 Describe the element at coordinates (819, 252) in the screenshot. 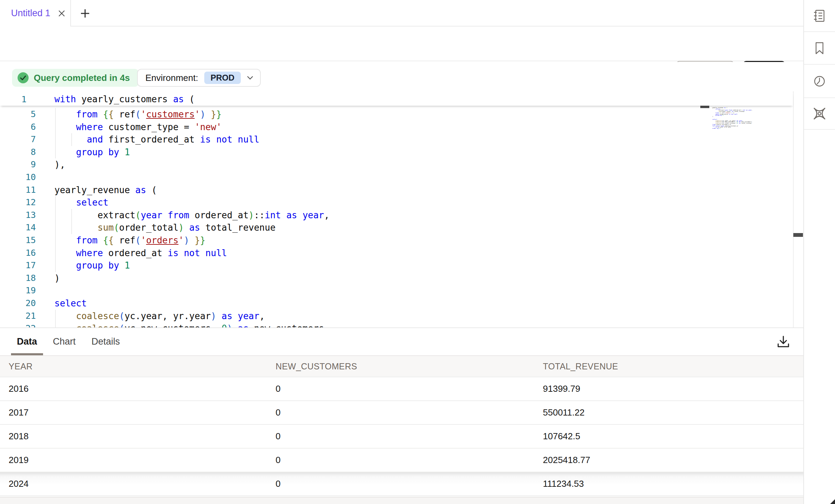

I see `right-icon-sidebar` at that location.